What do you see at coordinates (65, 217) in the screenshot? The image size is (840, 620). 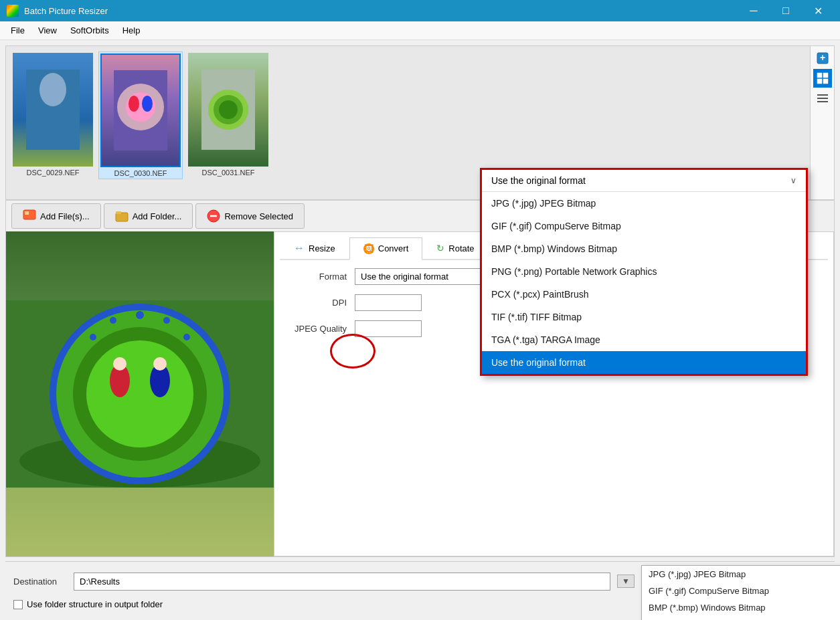 I see `add-files-label: Add File(s)...` at bounding box center [65, 217].